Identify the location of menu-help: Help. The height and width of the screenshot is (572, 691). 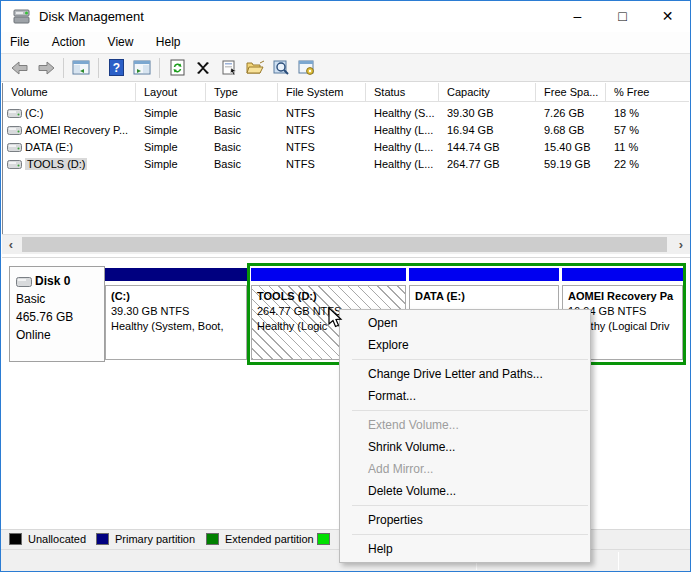
(168, 42).